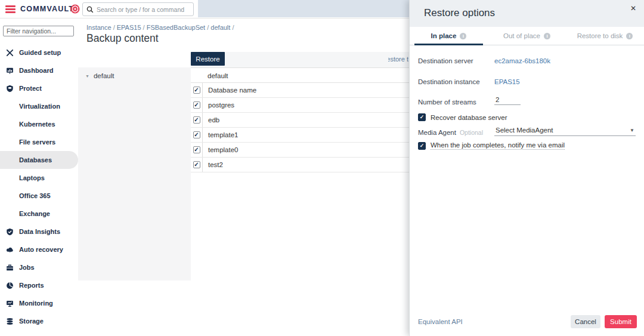  Describe the element at coordinates (522, 61) in the screenshot. I see `destination-server-value: ec2amaz-6bs180k` at that location.